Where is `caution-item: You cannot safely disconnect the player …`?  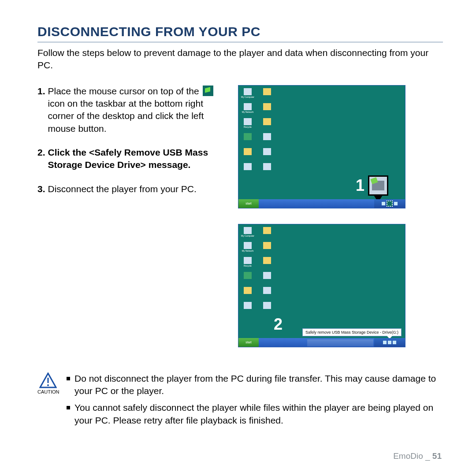 caution-item: You cannot safely disconnect the player … is located at coordinates (255, 414).